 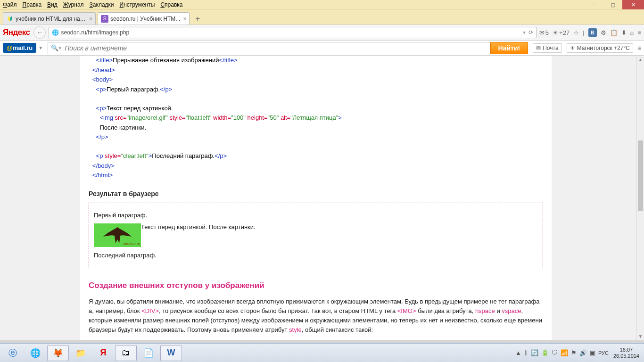 What do you see at coordinates (16, 33) in the screenshot?
I see `yandex-logo: Яндекс` at bounding box center [16, 33].